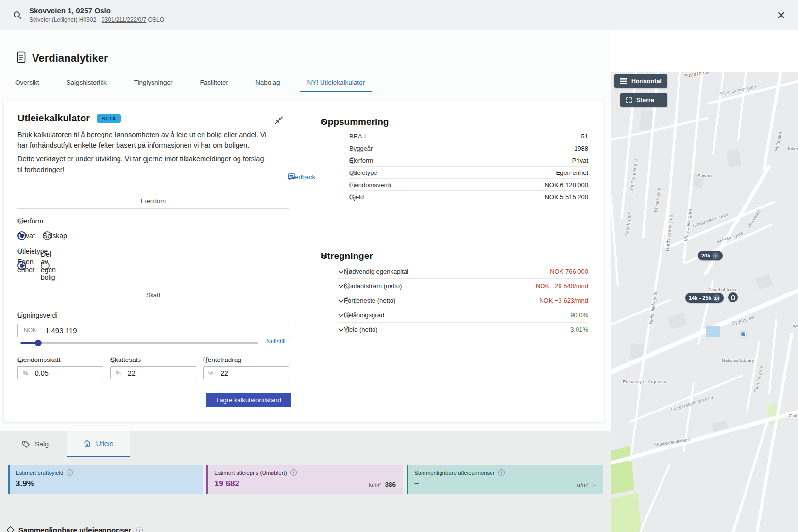 This screenshot has height=532, width=798. Describe the element at coordinates (716, 256) in the screenshot. I see `marker-count-badge: 1` at that location.